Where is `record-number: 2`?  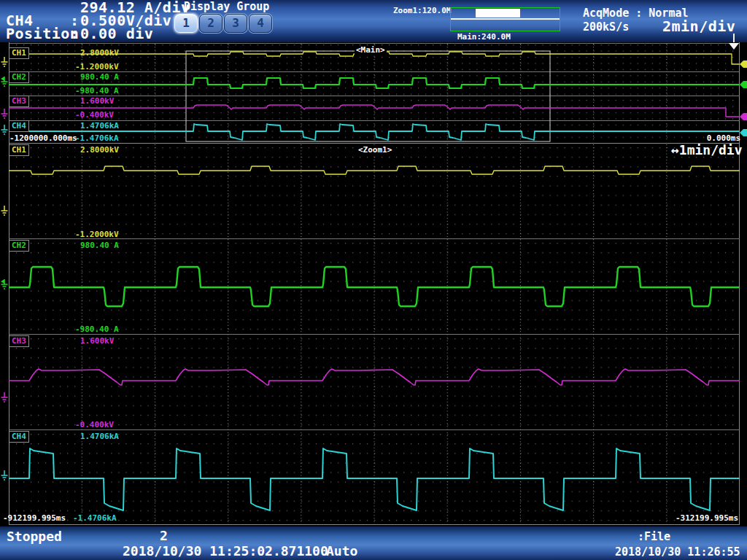 record-number: 2 is located at coordinates (163, 537).